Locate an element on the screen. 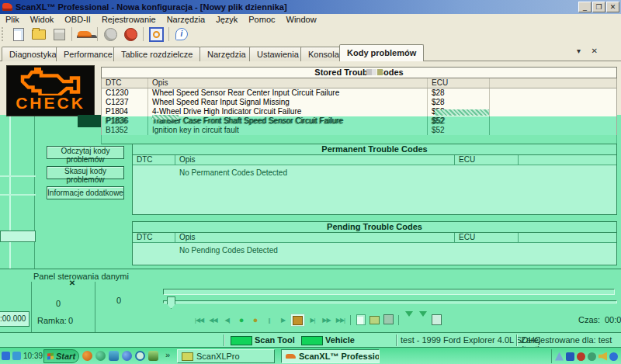  open-file-button is located at coordinates (39, 34).